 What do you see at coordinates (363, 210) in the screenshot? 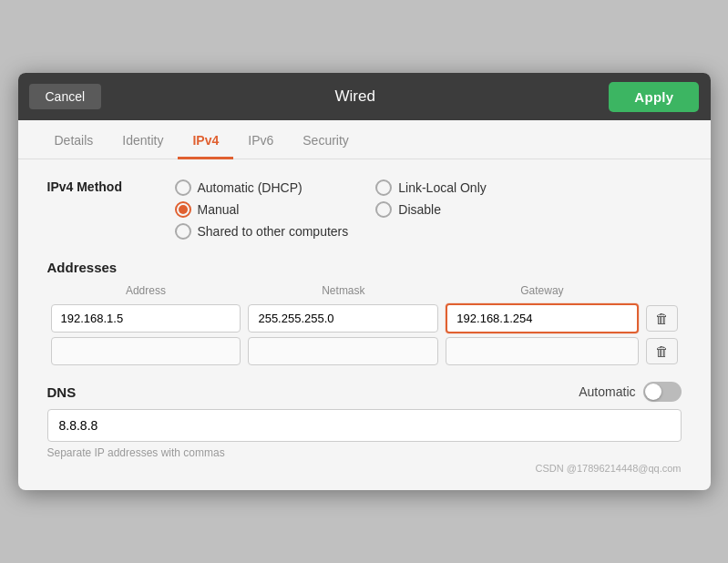
I see `method-radio-group: Automatic (DHCP) Link-Local Only Manual …` at bounding box center [363, 210].